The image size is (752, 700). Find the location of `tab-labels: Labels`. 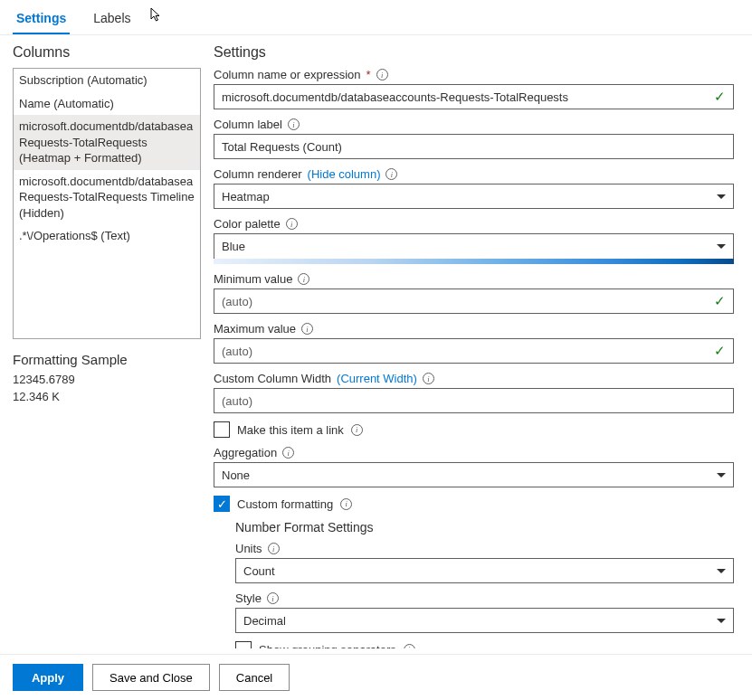

tab-labels: Labels is located at coordinates (112, 21).